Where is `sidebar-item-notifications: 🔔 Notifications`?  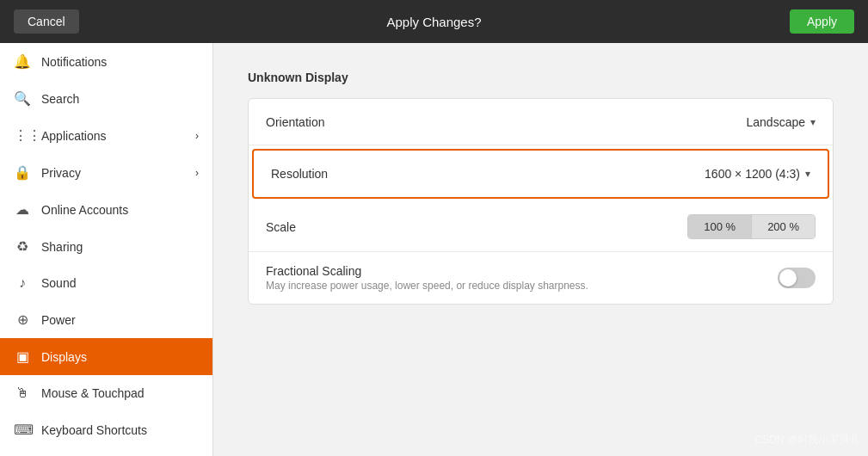
sidebar-item-notifications: 🔔 Notifications is located at coordinates (107, 62).